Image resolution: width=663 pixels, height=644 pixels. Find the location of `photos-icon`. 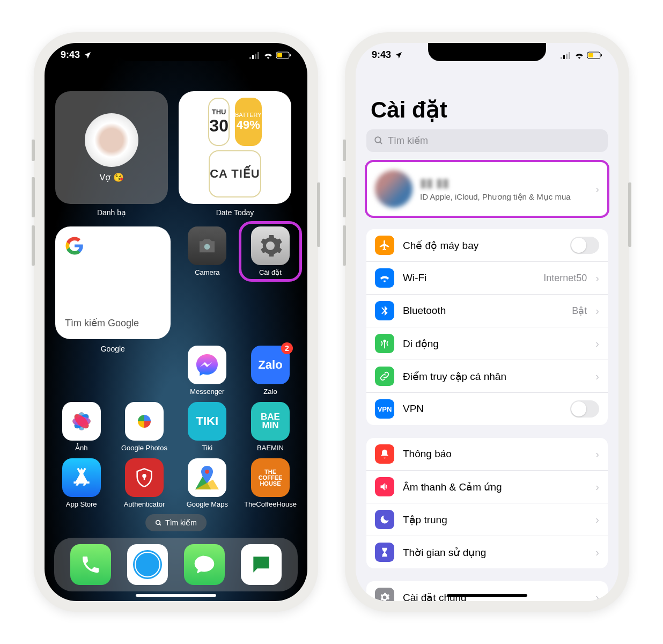

photos-icon is located at coordinates (82, 421).